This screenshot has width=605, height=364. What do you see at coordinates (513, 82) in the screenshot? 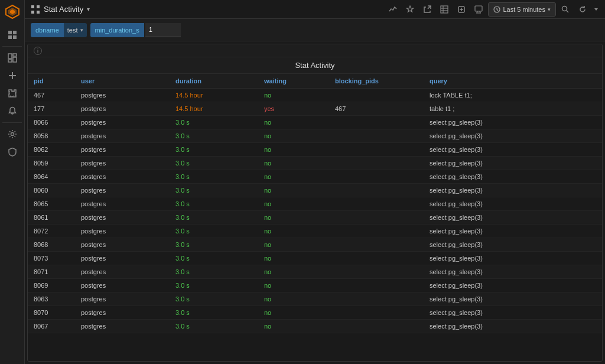
I see `col-header-query: query` at bounding box center [513, 82].